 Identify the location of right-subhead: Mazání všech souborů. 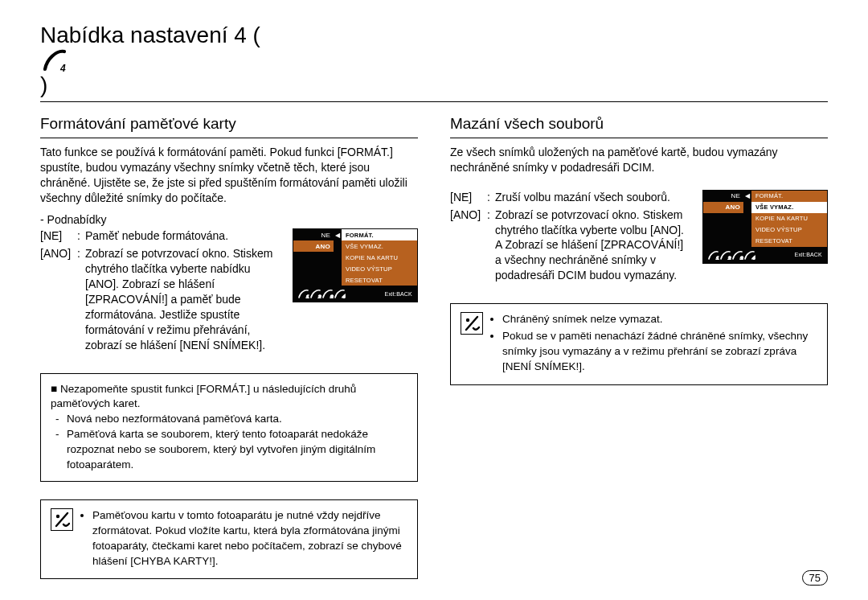
(639, 127).